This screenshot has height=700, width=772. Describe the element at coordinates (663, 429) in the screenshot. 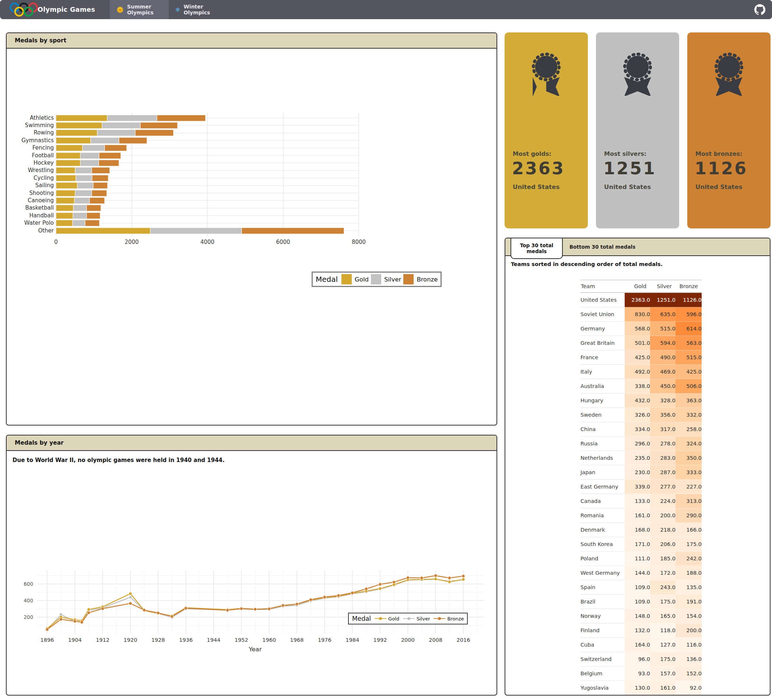

I see `medal-count-cell: 317.0` at that location.